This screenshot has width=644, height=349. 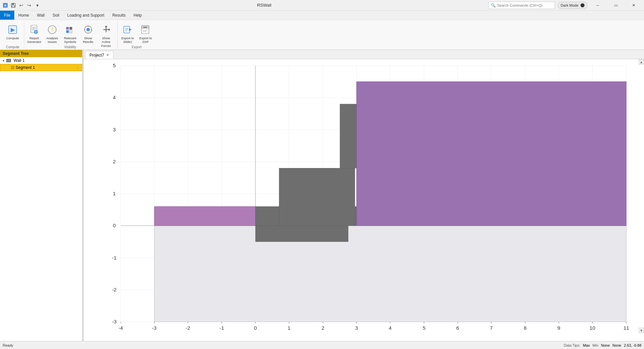 I want to click on ribbon-group-export-buttons: Export to Slide2 DXF Export to DXF, so click(x=137, y=33).